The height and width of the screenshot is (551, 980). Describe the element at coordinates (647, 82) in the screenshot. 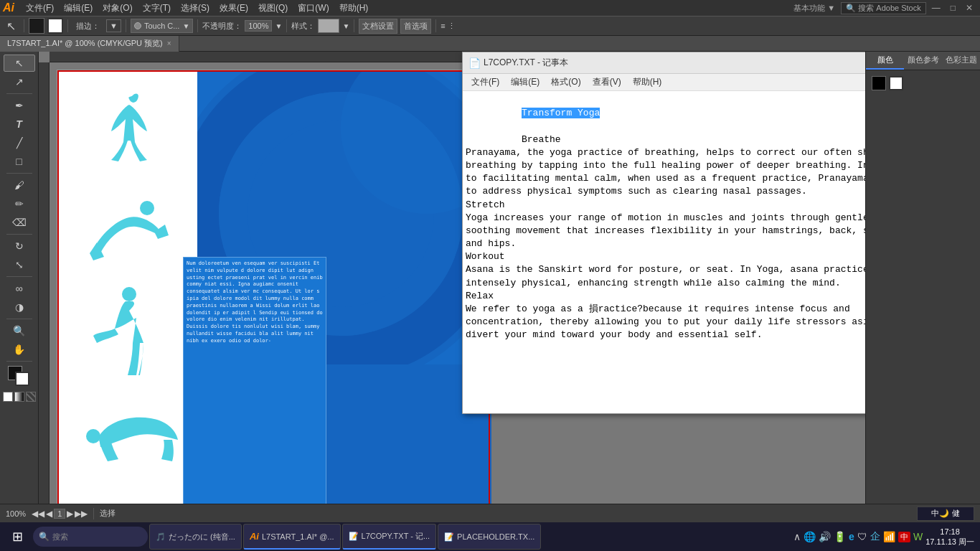

I see `notepad-menu-help: 帮助(H)` at that location.